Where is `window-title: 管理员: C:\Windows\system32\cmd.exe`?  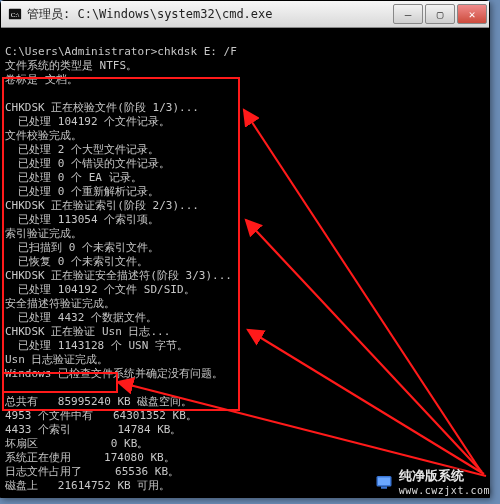
window-title: 管理员: C:\Windows\system32\cmd.exe is located at coordinates (209, 14).